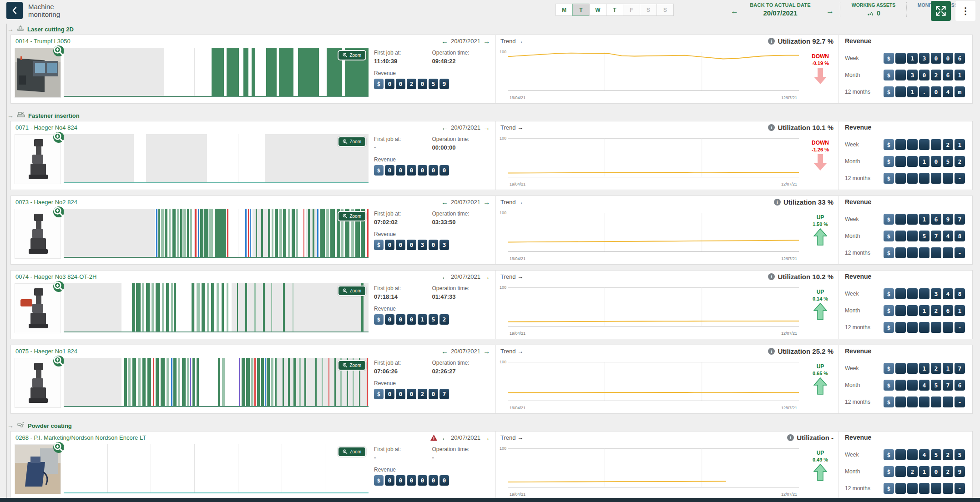 Image resolution: width=980 pixels, height=502 pixels. Describe the element at coordinates (924, 472) in the screenshot. I see `month-revenue-counter: $21029` at that location.